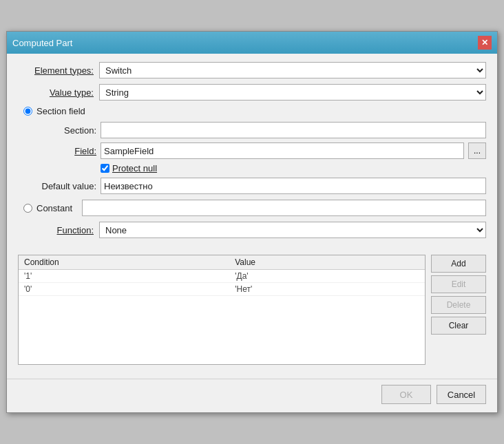 The height and width of the screenshot is (444, 504). What do you see at coordinates (282, 151) in the screenshot?
I see `field-input` at bounding box center [282, 151].